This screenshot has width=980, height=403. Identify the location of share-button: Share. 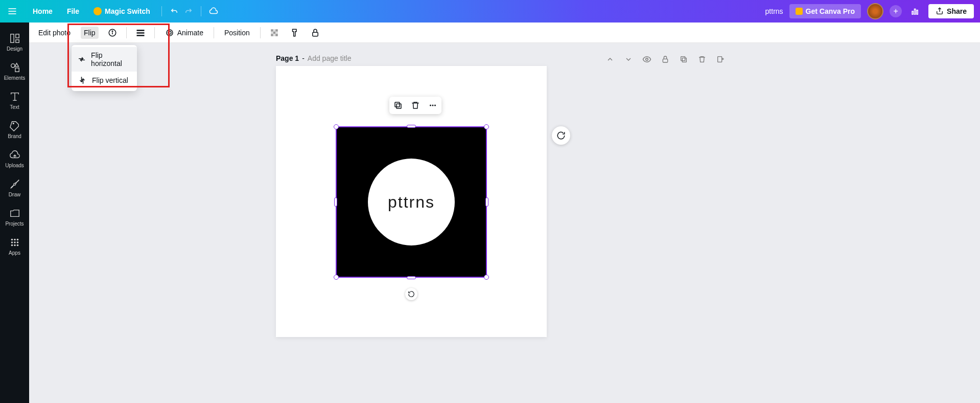
(951, 11).